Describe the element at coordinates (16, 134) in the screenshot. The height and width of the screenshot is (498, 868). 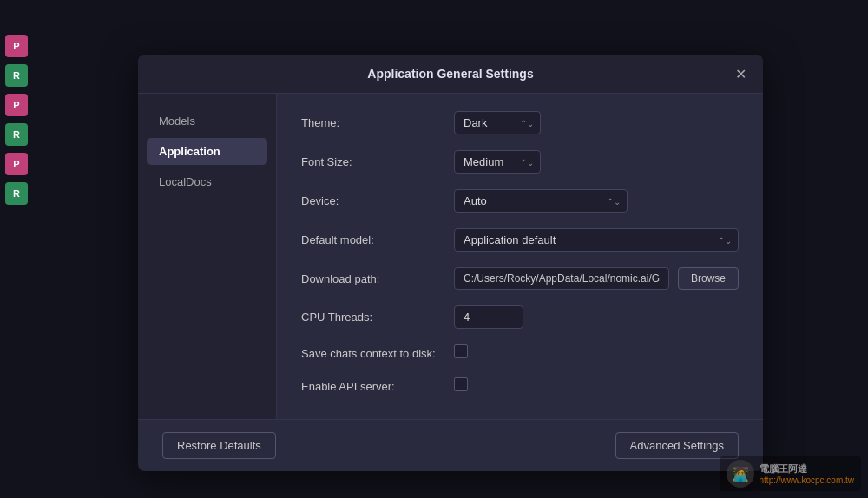
I see `avatar-4: R` at that location.